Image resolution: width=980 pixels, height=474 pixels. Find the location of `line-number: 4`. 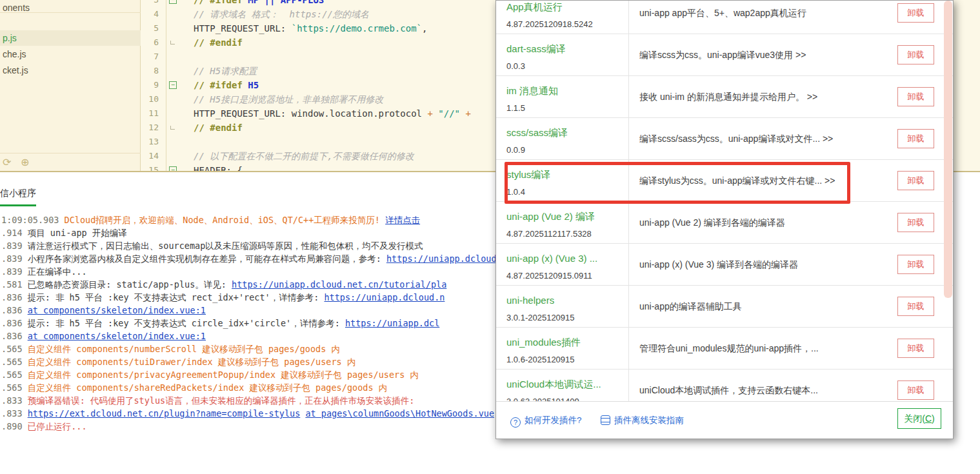

line-number: 4 is located at coordinates (150, 14).